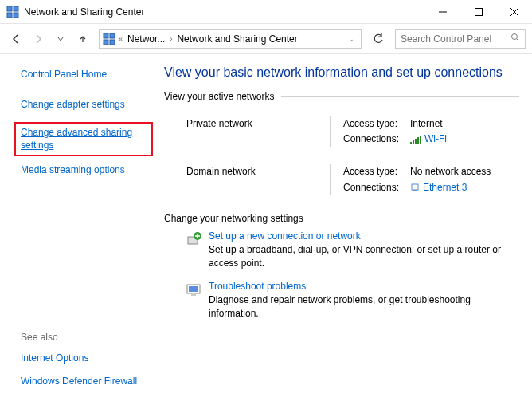 This screenshot has width=532, height=409. What do you see at coordinates (416, 140) in the screenshot?
I see `wifi-signal-icon` at bounding box center [416, 140].